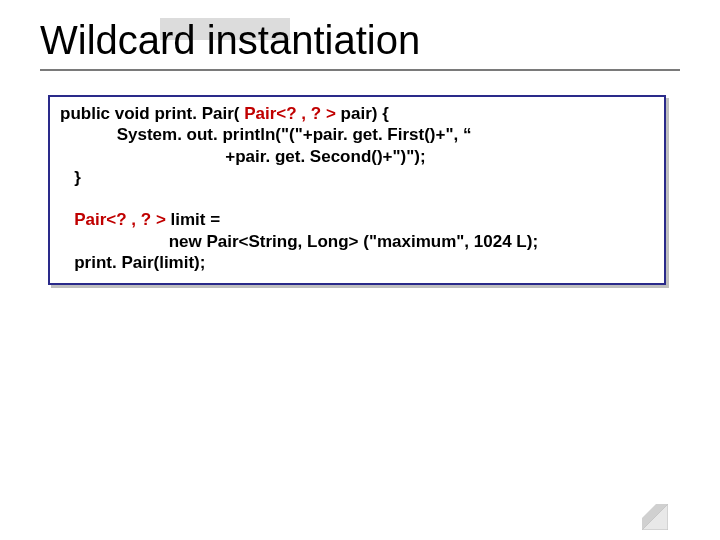 This screenshot has width=720, height=540. What do you see at coordinates (357, 220) in the screenshot?
I see `code-line-5: Pair<? , ? > limit =` at bounding box center [357, 220].